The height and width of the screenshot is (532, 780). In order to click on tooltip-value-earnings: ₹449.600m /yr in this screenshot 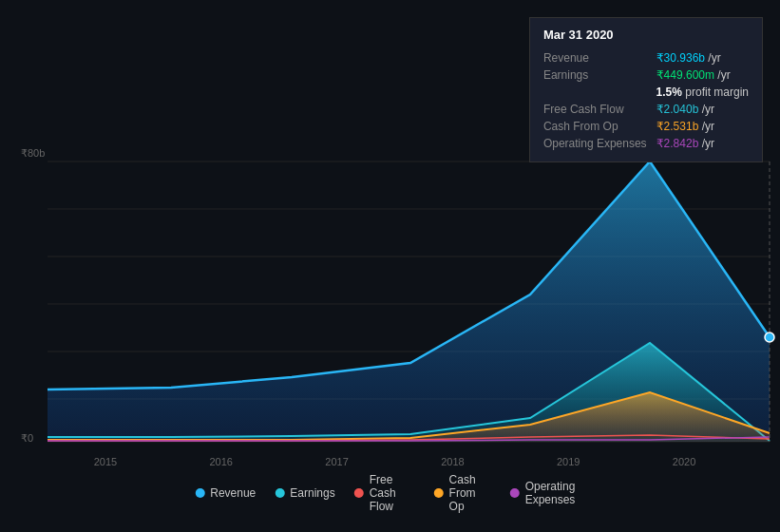, I will do `click(703, 75)`.